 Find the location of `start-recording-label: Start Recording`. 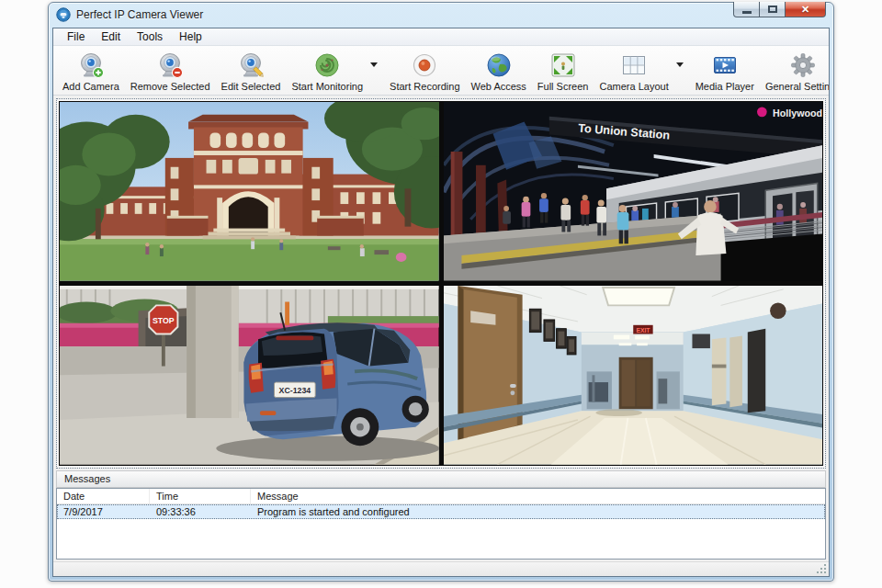

start-recording-label: Start Recording is located at coordinates (424, 86).